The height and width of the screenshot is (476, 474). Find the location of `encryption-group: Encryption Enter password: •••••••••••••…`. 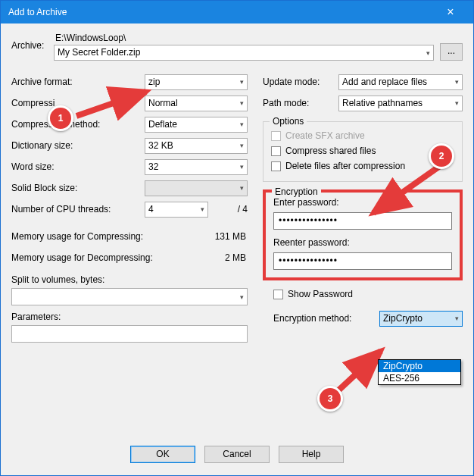

encryption-group: Encryption Enter password: •••••••••••••… is located at coordinates (363, 235).